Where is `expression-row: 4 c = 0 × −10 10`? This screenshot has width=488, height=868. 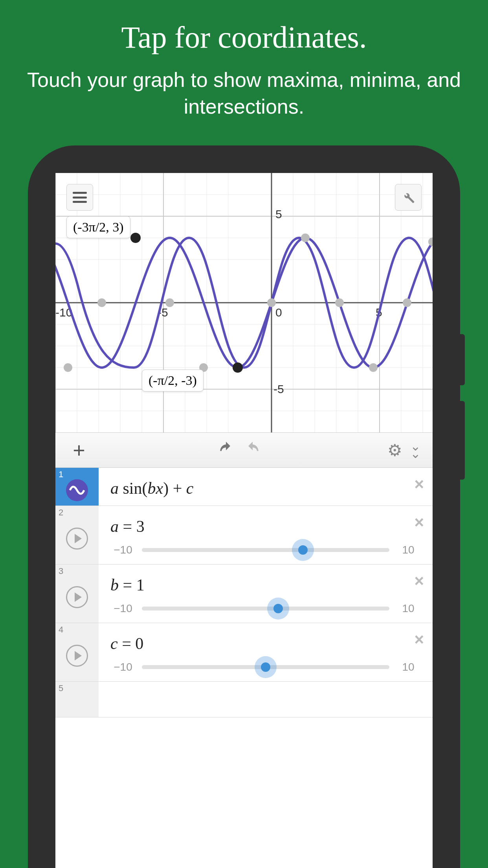
expression-row: 4 c = 0 × −10 10 is located at coordinates (244, 653).